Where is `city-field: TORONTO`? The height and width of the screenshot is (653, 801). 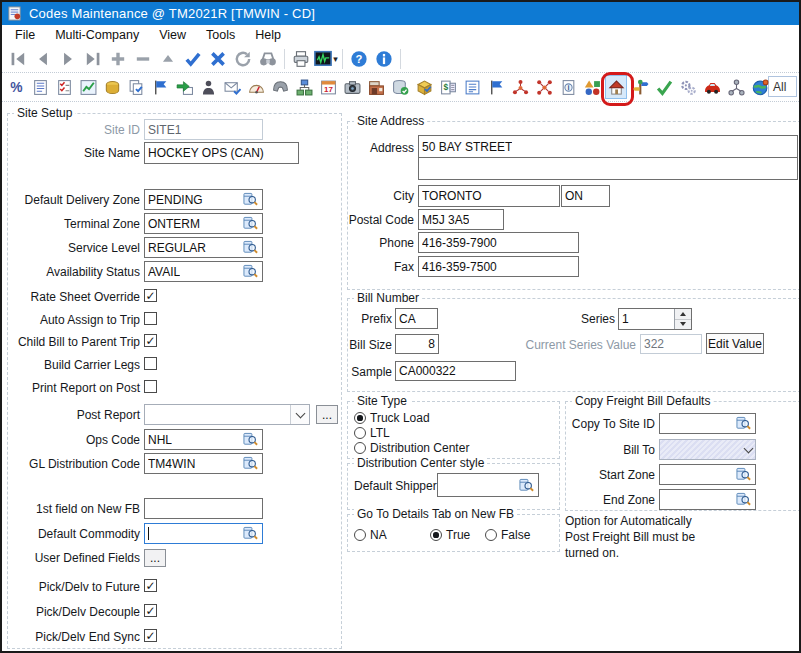 city-field: TORONTO is located at coordinates (489, 196).